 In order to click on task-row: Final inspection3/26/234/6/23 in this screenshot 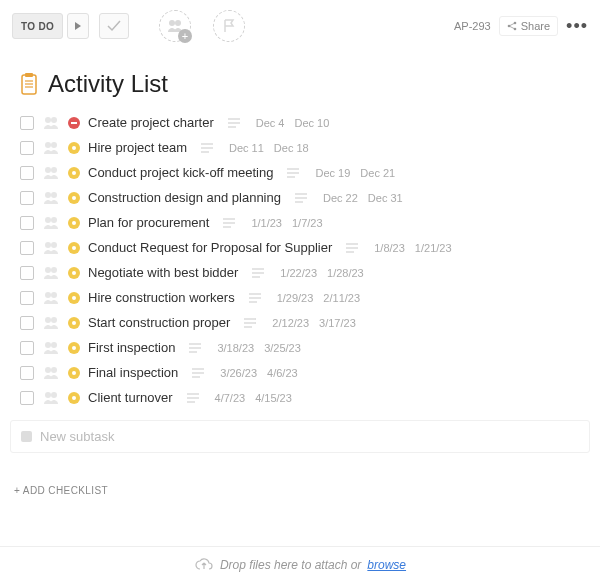, I will do `click(304, 372)`.